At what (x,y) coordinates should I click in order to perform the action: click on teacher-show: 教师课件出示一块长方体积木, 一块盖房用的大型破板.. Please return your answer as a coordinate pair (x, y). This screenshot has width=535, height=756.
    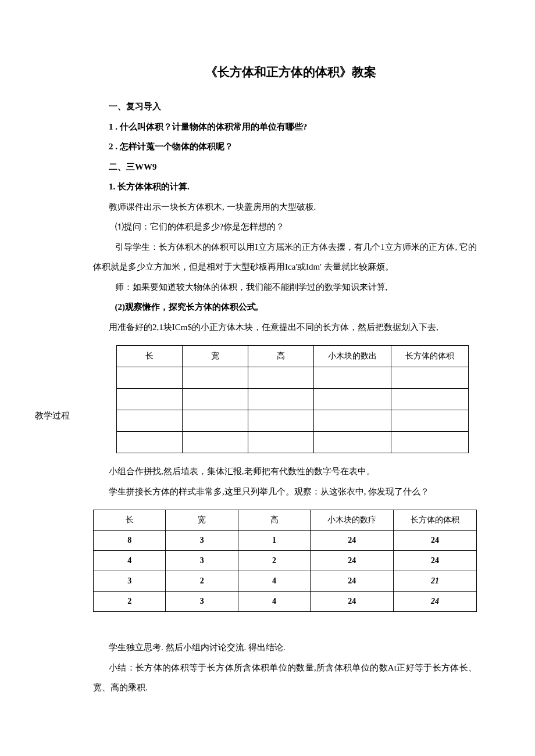
    Looking at the image, I should click on (285, 207).